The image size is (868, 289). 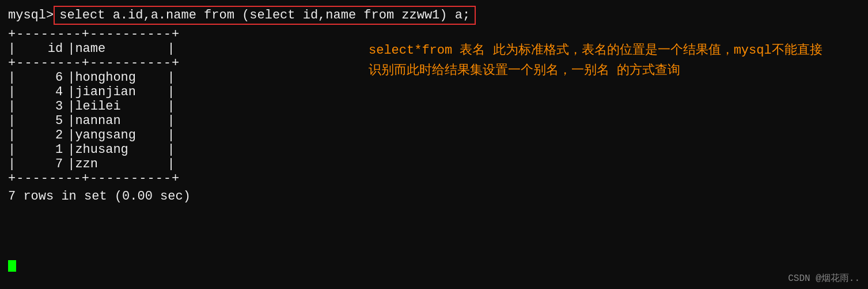 What do you see at coordinates (31, 15) in the screenshot?
I see `mysql-prompt: mysql>` at bounding box center [31, 15].